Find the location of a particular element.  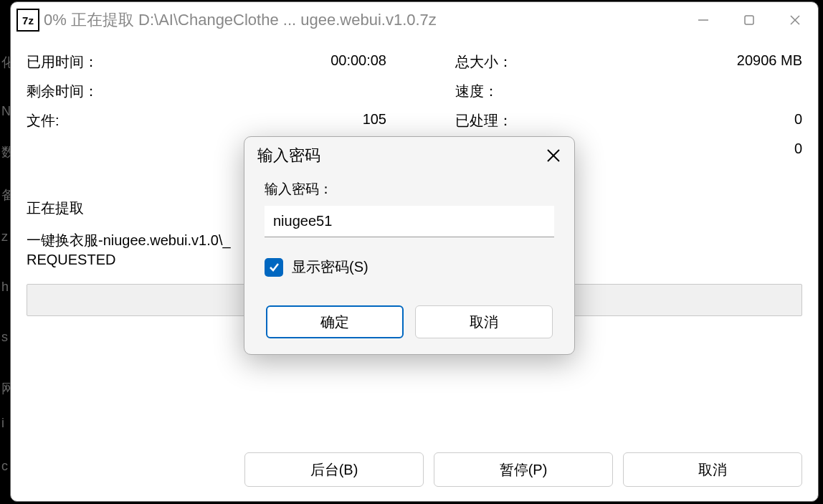

speed-value is located at coordinates (650, 92).